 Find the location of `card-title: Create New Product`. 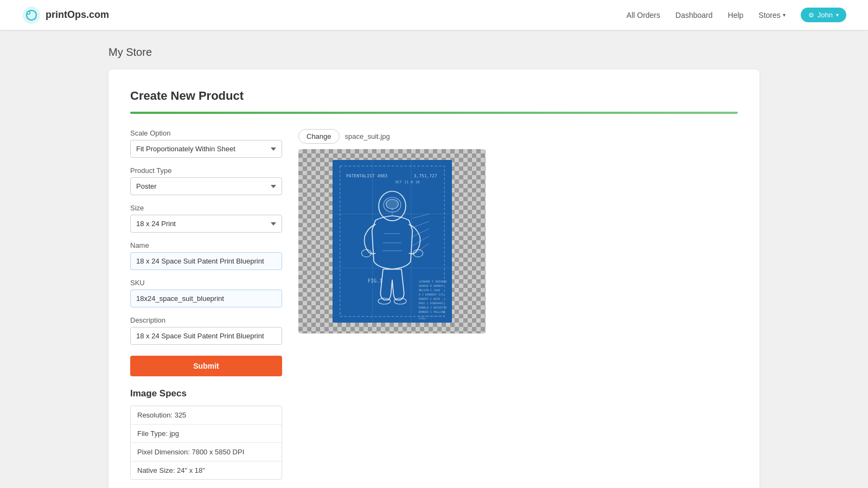

card-title: Create New Product is located at coordinates (434, 96).